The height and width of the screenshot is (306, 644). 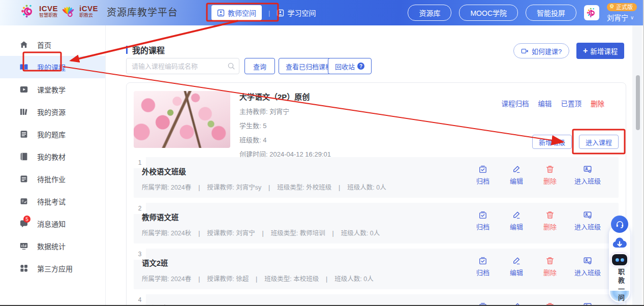 What do you see at coordinates (24, 67) in the screenshot?
I see `open-book-icon` at bounding box center [24, 67].